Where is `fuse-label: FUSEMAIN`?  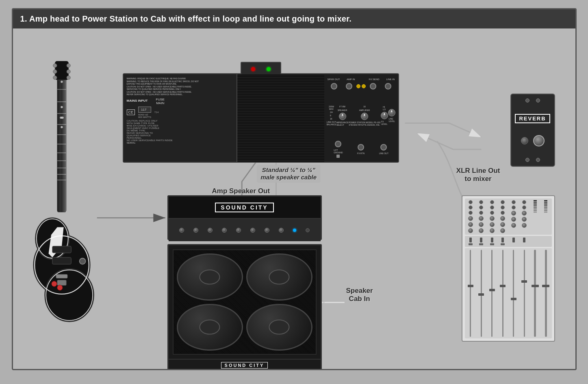 fuse-label: FUSEMAIN is located at coordinates (160, 101).